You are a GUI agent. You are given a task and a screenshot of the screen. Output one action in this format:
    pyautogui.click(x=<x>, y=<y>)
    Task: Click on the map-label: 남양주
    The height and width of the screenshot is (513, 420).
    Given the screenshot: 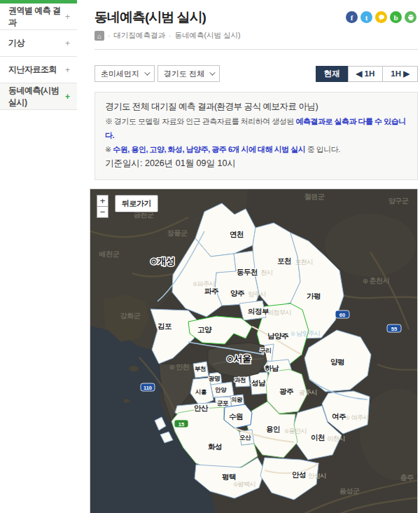 What is the action you would take?
    pyautogui.click(x=279, y=336)
    